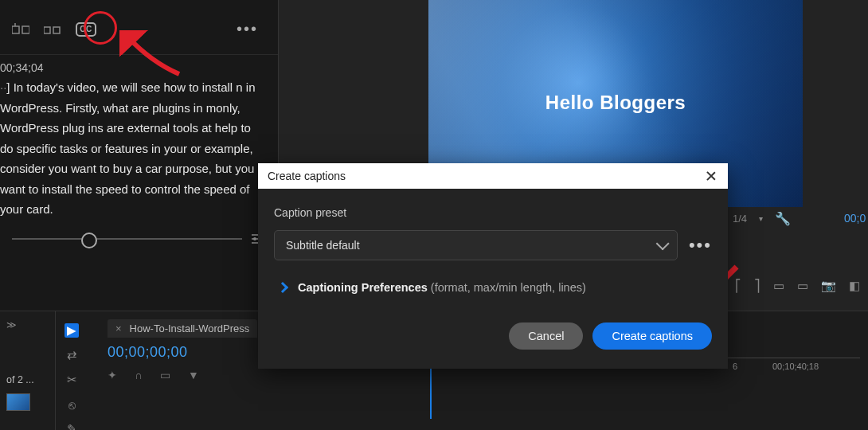 This screenshot has width=868, height=430. Describe the element at coordinates (701, 245) in the screenshot. I see `preset-more-icon: •••` at that location.